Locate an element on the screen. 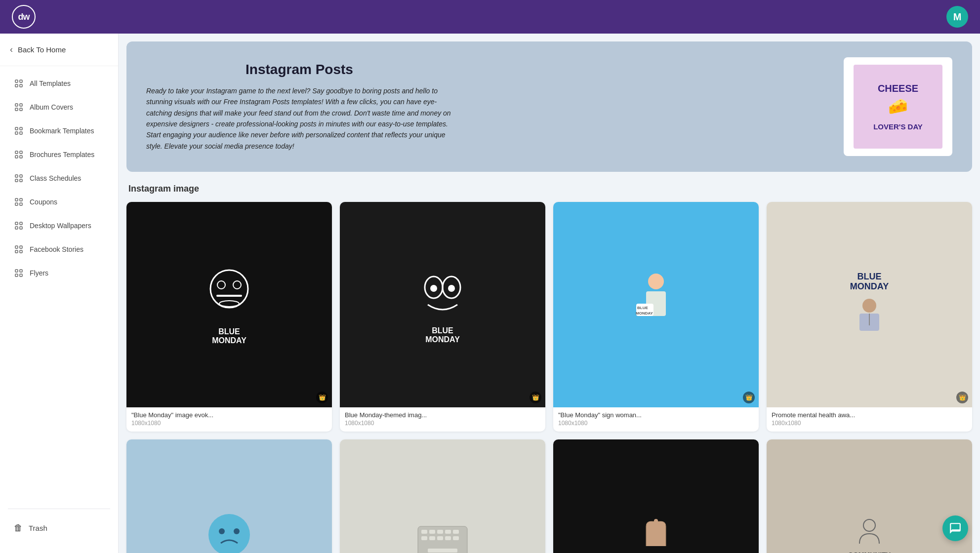 This screenshot has width=980, height=553. sidebar-nav: All Templates Album Covers Bookmark Temp… is located at coordinates (59, 285).